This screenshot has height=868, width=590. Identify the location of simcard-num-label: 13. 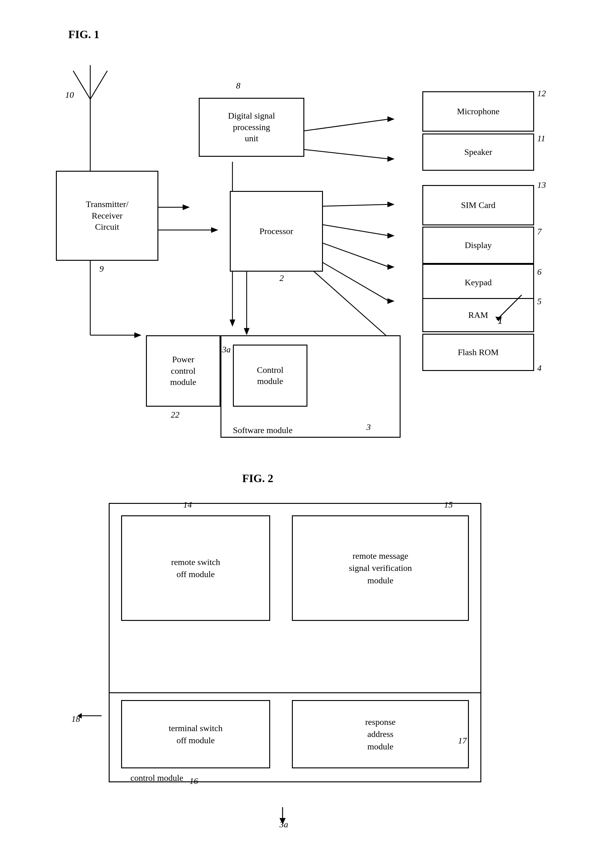
(542, 185).